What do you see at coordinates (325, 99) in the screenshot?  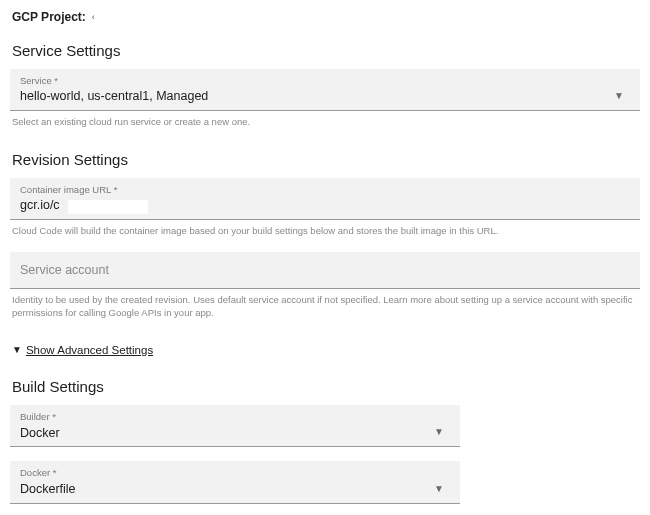 I see `service-field: Service * hello-world, us-central1, Mana…` at bounding box center [325, 99].